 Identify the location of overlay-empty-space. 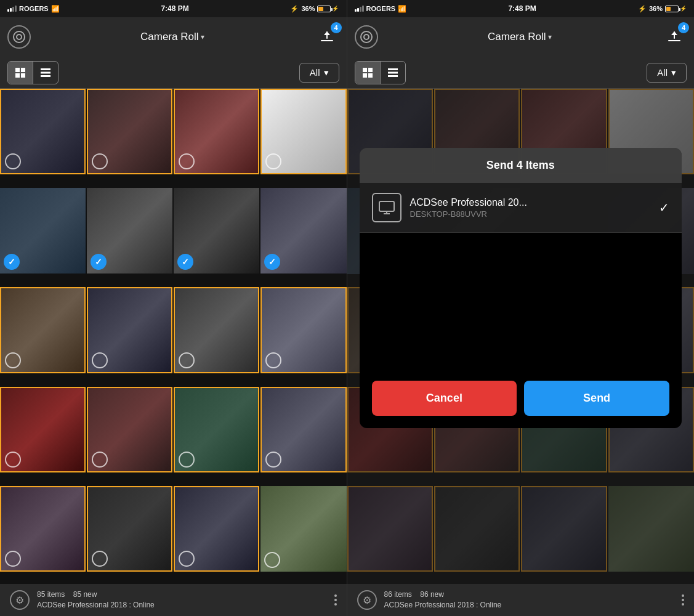
(521, 301).